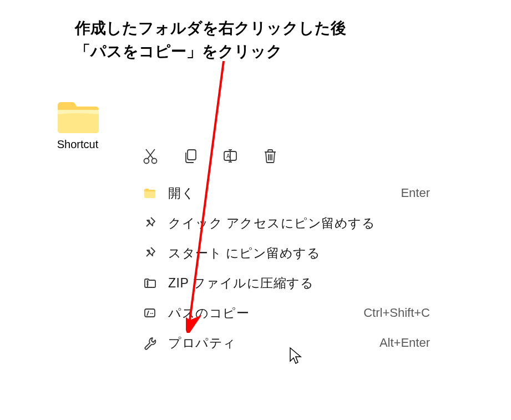 Image resolution: width=511 pixels, height=420 pixels. Describe the element at coordinates (261, 313) in the screenshot. I see `menu-copy-path-label: パスのコピー` at that location.